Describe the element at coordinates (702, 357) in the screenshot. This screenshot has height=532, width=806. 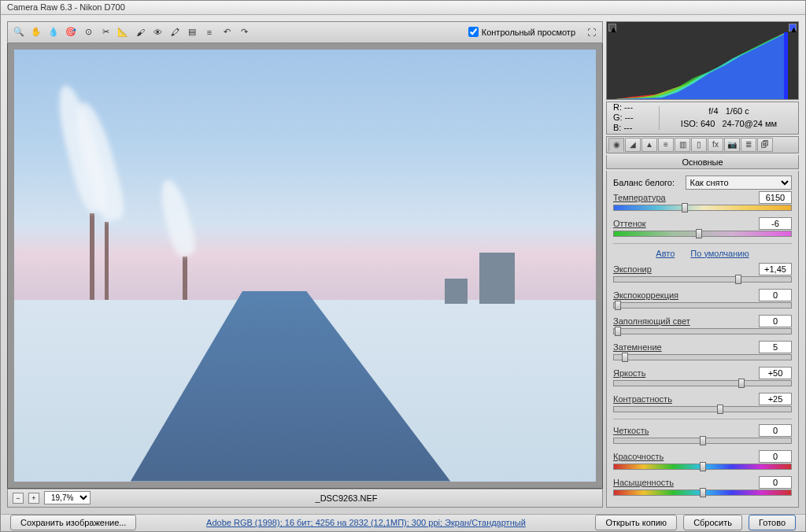
I see `blacks-slider` at that location.